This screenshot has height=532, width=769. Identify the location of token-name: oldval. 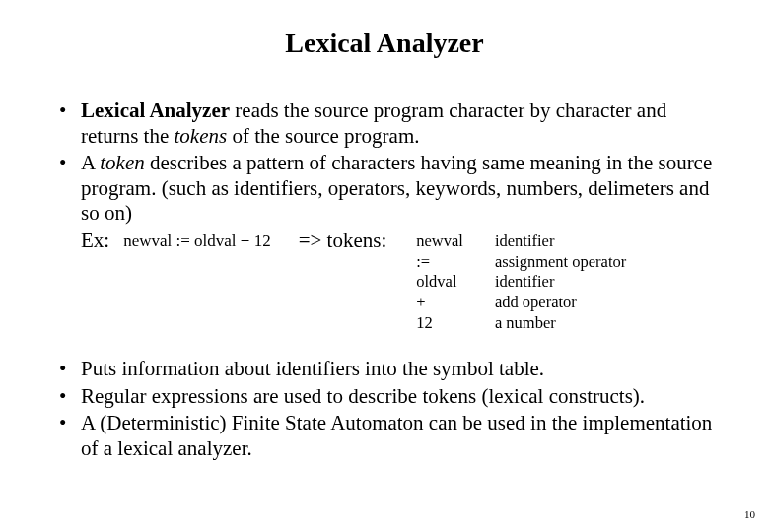
(440, 282).